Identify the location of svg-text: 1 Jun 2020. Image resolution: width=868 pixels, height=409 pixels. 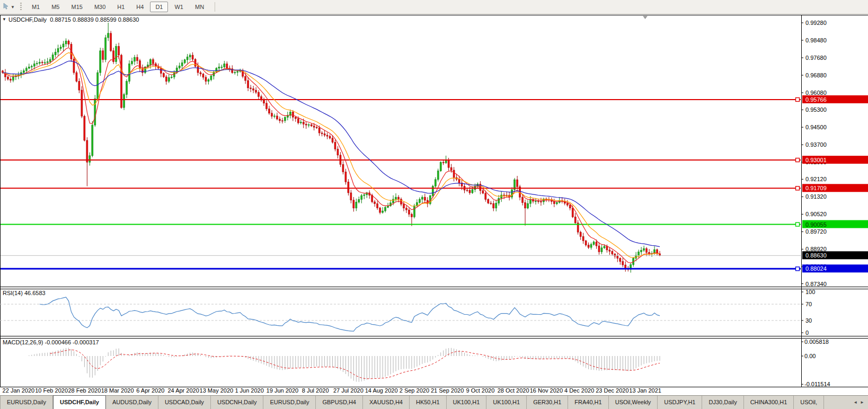
(249, 390).